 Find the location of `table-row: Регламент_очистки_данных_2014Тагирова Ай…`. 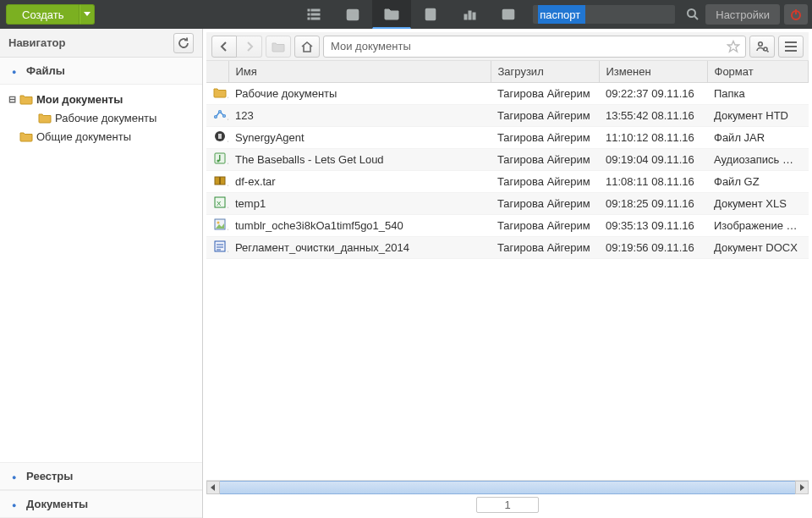

table-row: Регламент_очистки_данных_2014Тагирова Ай… is located at coordinates (508, 248).